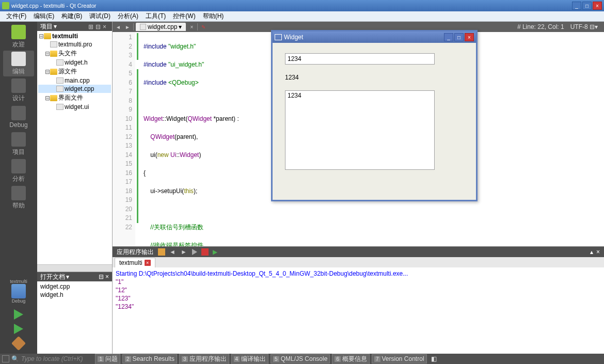  What do you see at coordinates (592, 252) in the screenshot?
I see `minimize-panel-icon: ▴` at bounding box center [592, 252].